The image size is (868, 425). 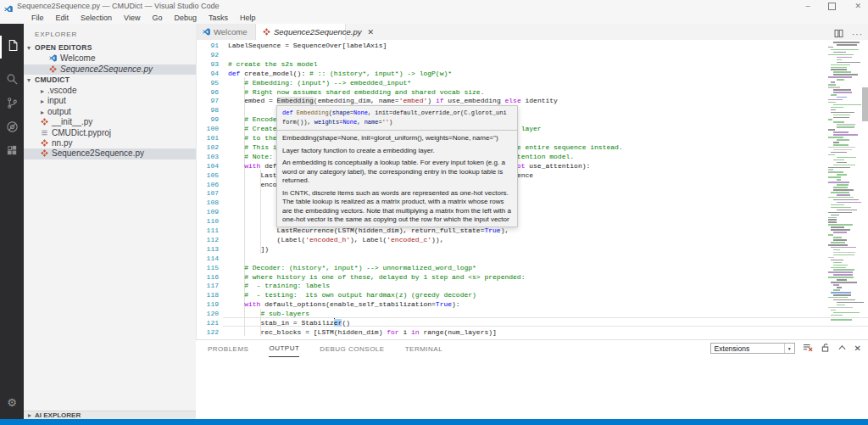 What do you see at coordinates (208, 231) in the screenshot?
I see `line-number: 111` at bounding box center [208, 231].